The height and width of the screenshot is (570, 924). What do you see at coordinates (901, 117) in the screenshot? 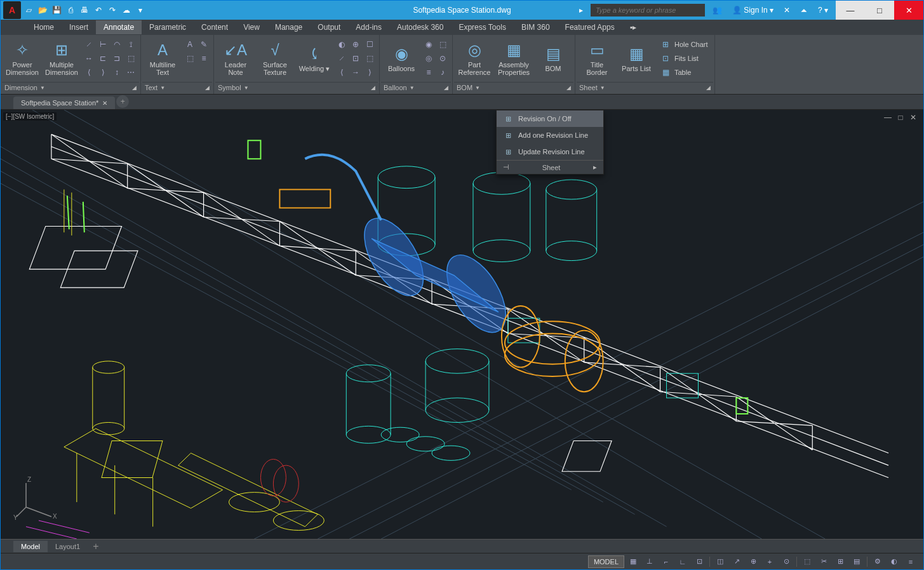
I see `viewport-maximize-icon: □` at bounding box center [901, 117].